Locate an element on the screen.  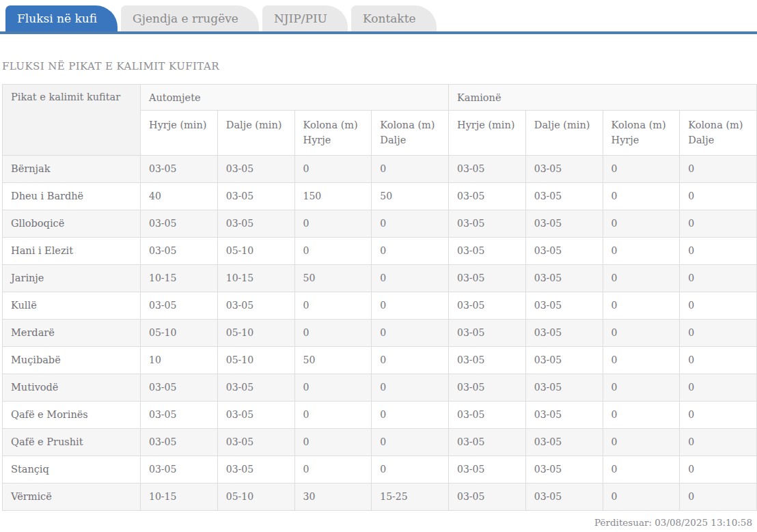
subheader-automjete-dalje: Dalje (min) is located at coordinates (256, 133).